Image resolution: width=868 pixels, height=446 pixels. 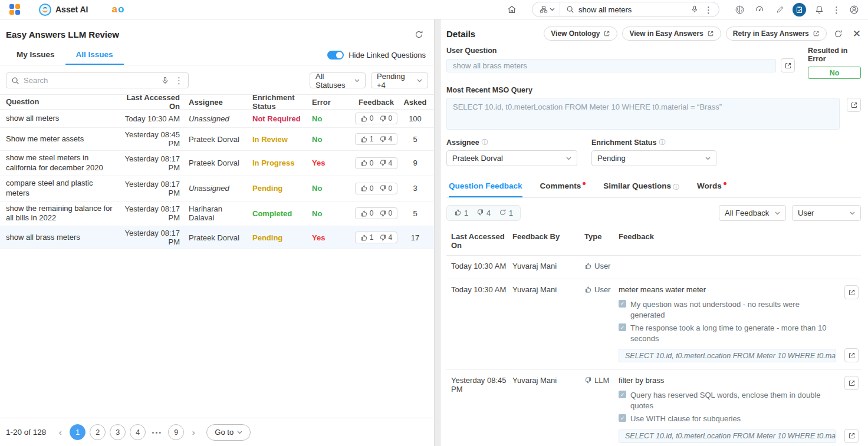 What do you see at coordinates (728, 322) in the screenshot?
I see `feedback-tags-list: ✓My question was not understood - no res…` at bounding box center [728, 322].